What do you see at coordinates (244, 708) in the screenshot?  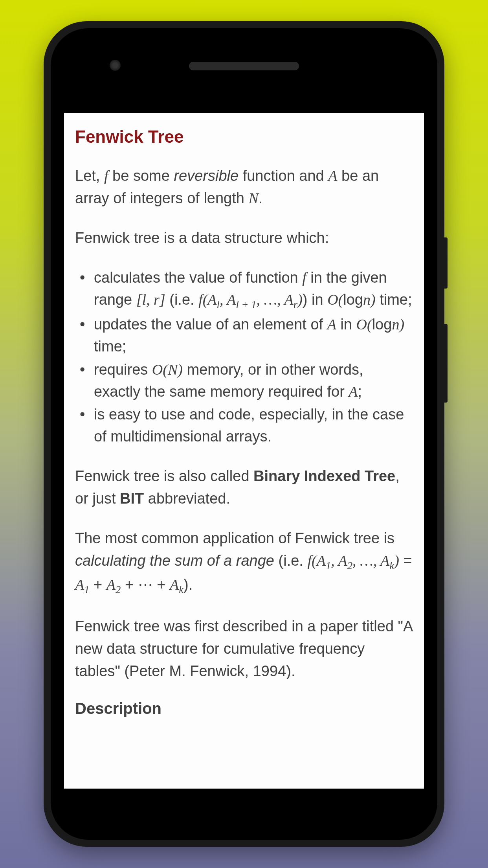 I see `section-heading: Description` at bounding box center [244, 708].